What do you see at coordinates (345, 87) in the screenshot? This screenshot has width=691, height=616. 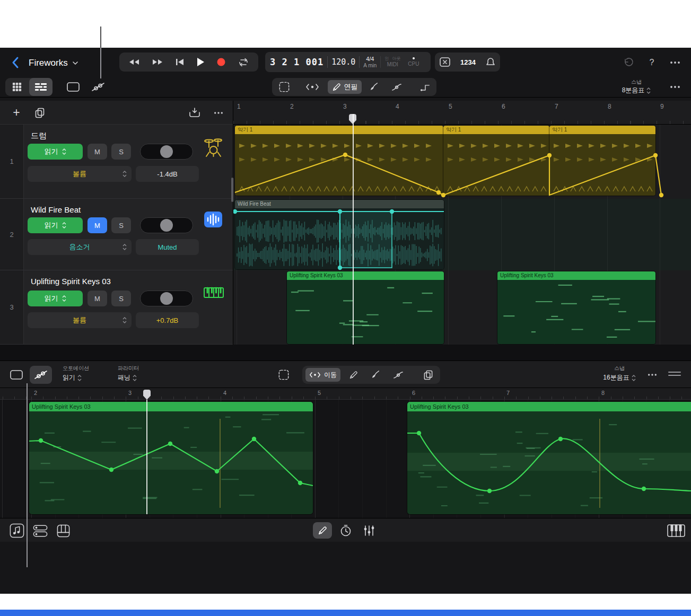 I see `pencil-tool-button: 연필` at bounding box center [345, 87].